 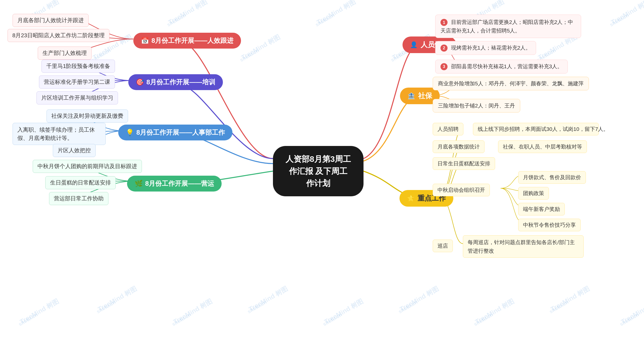 I want to click on watermark-10: shutu.cn, so click(x=325, y=20).